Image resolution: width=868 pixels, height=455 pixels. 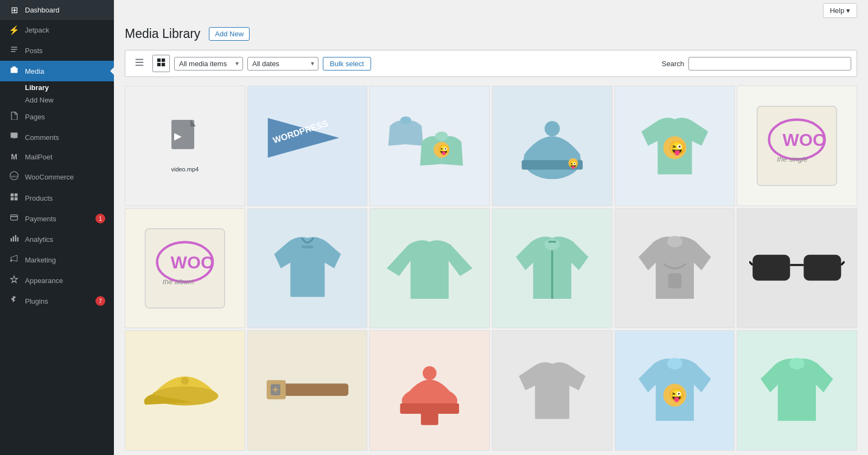 I want to click on sidebar-item-analytics: Analytics, so click(x=57, y=239).